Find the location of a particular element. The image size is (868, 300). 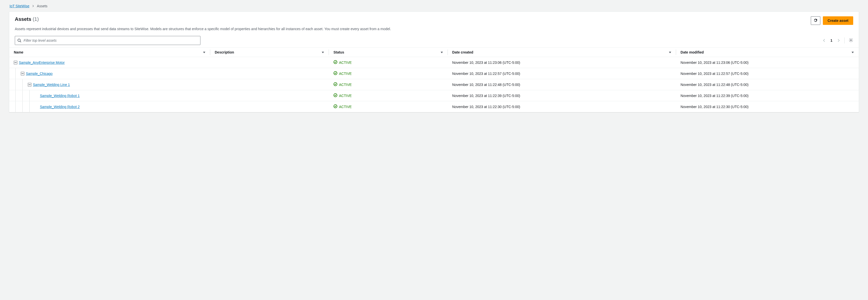

pagination: 1 is located at coordinates (838, 40).